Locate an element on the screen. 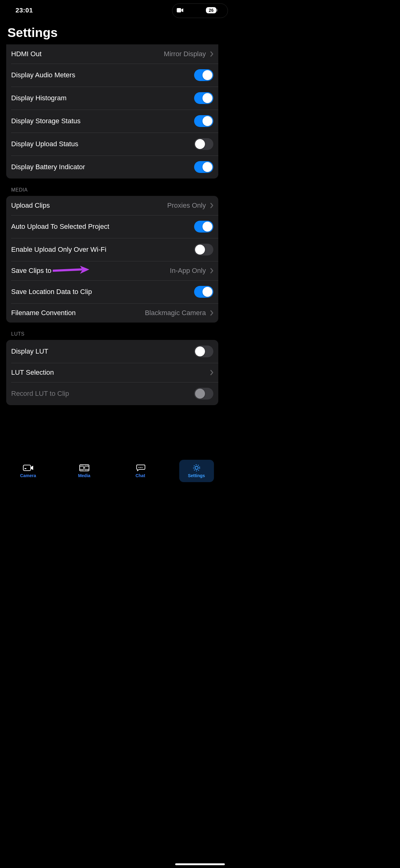 Image resolution: width=400 pixels, height=868 pixels. tab-bar: Camera Media Chat Settings is located at coordinates (112, 472).